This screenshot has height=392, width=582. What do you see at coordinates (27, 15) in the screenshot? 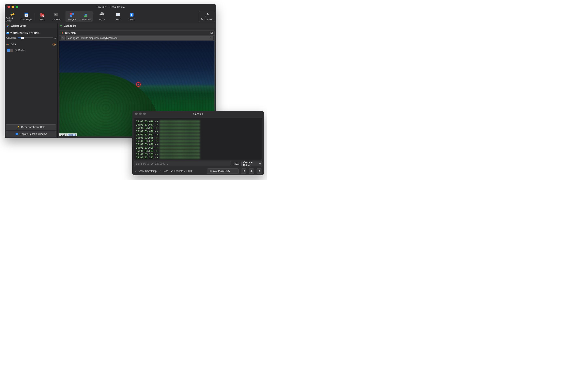
I see `play-icon` at bounding box center [27, 15].